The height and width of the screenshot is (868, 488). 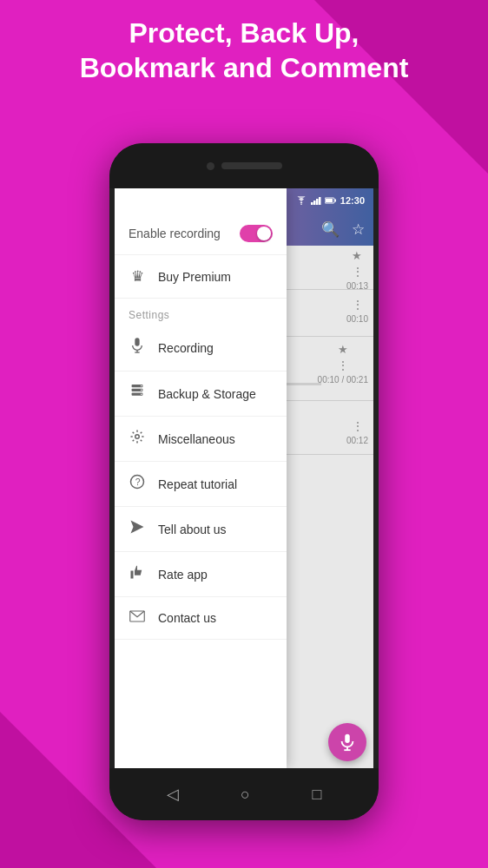 What do you see at coordinates (137, 276) in the screenshot?
I see `crown-icon` at bounding box center [137, 276].